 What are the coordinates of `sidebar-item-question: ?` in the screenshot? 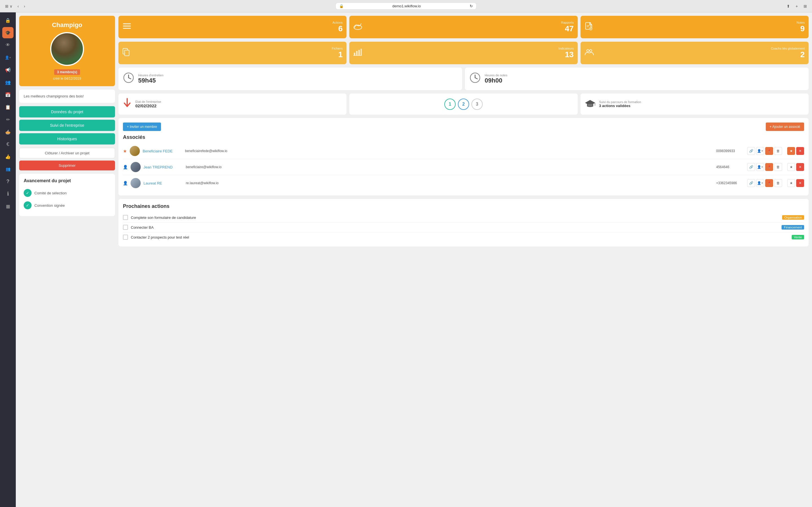 It's located at (8, 181).